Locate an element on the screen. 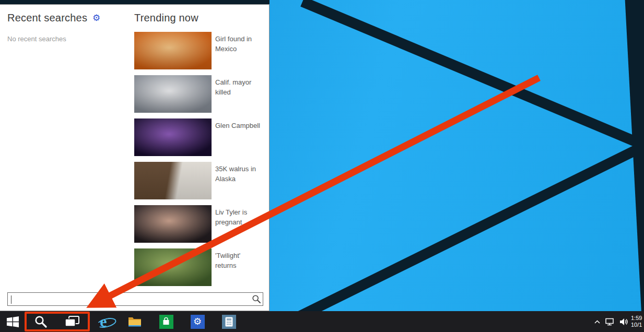  trending-item-label: Liv Tyler is pregnant is located at coordinates (239, 224).